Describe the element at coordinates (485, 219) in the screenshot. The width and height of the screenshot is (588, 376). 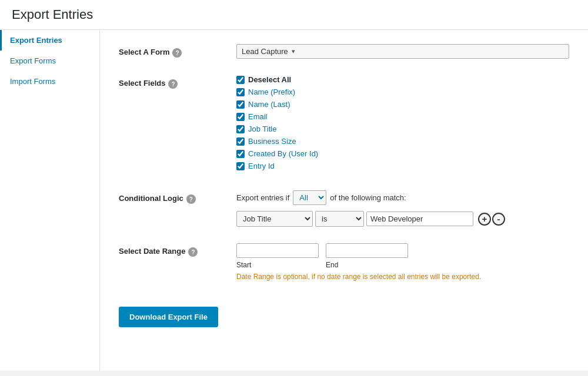
I see `add-condition-button: +` at that location.